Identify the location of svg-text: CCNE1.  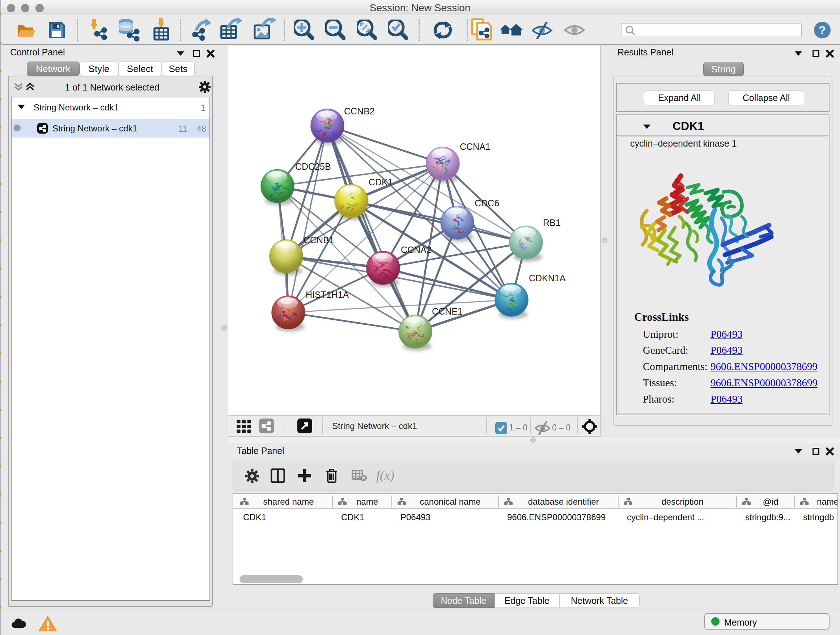
(447, 312).